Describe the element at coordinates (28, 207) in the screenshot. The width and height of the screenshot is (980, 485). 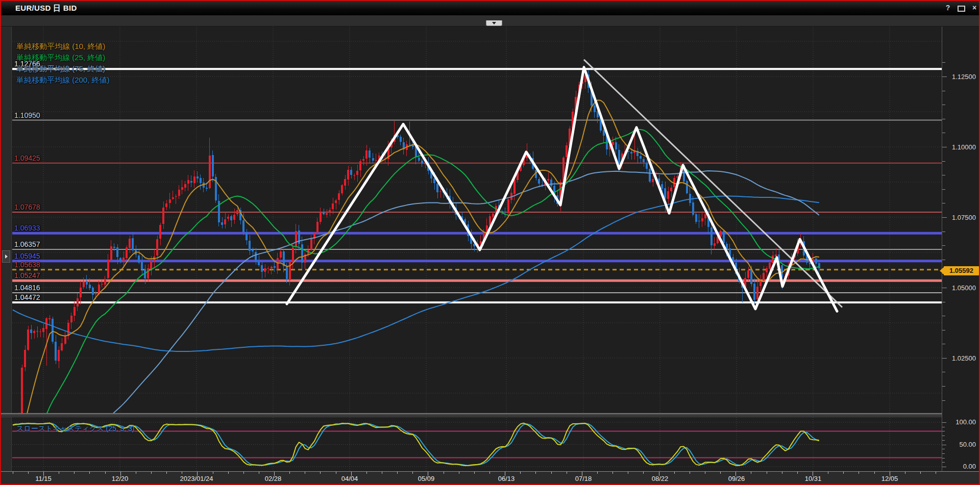
I see `price-level-label: 1.07678` at that location.